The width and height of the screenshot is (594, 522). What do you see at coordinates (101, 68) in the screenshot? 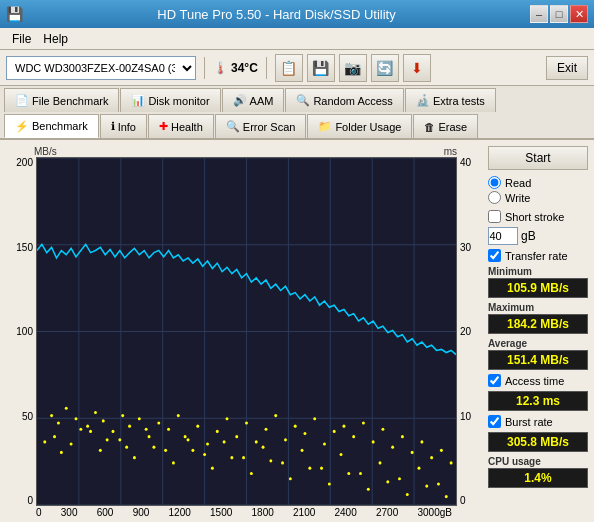
I see `drive-selector: WDC WD3003FZEX-00Z4SA0 (3000 GB)` at bounding box center [101, 68].